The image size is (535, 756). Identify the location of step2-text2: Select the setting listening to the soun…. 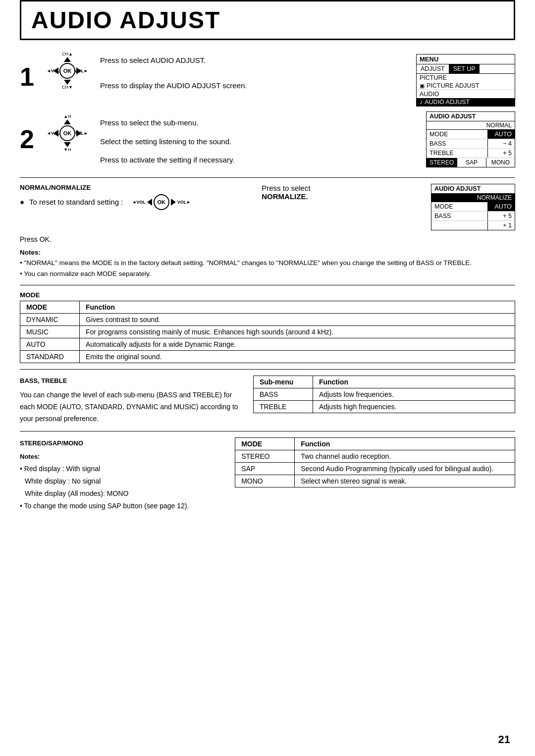
(258, 142).